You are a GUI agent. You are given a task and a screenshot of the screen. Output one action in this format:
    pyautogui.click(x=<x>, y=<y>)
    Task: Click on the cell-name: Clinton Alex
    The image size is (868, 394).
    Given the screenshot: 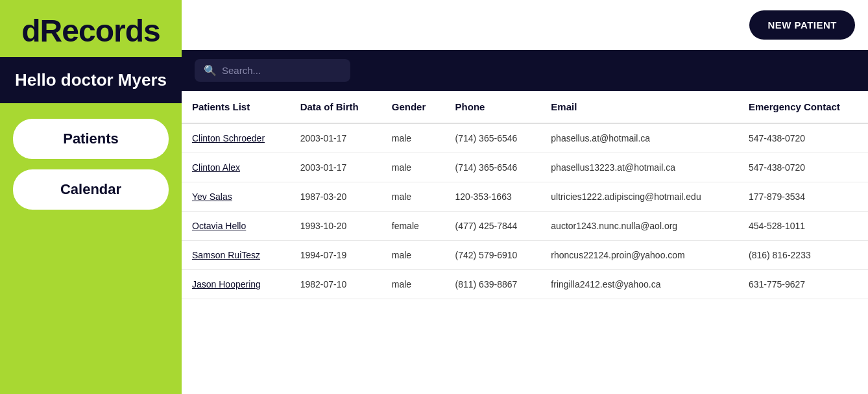 What is the action you would take?
    pyautogui.click(x=236, y=167)
    